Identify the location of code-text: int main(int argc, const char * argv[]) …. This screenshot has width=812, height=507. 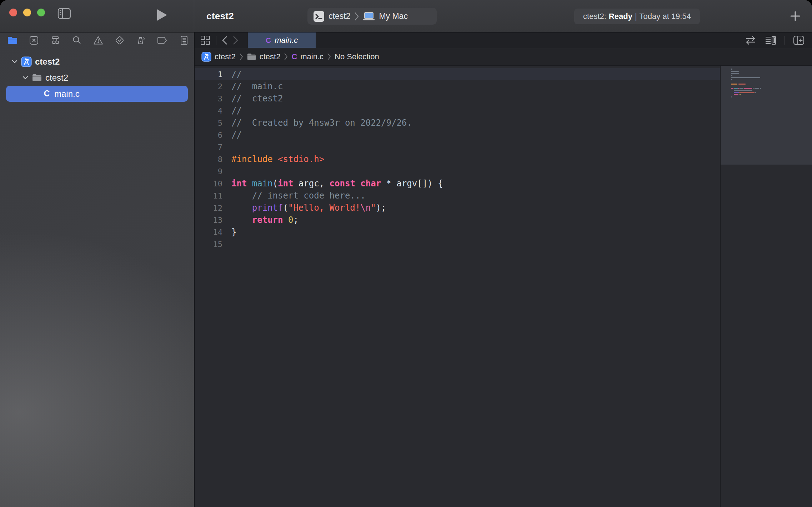
(333, 184).